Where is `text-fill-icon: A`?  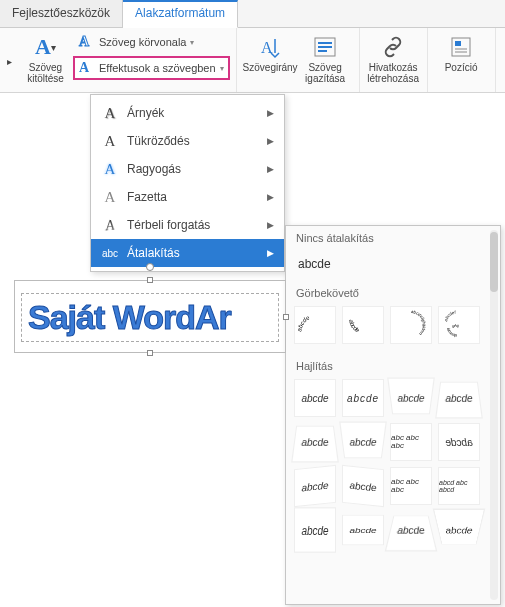
text-fill-icon: A is located at coordinates (43, 47).